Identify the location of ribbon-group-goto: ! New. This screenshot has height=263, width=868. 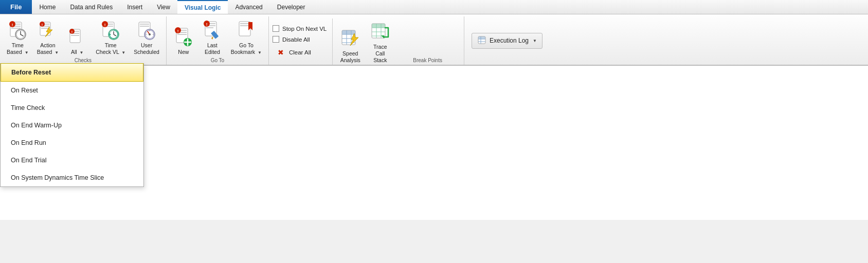
(218, 41).